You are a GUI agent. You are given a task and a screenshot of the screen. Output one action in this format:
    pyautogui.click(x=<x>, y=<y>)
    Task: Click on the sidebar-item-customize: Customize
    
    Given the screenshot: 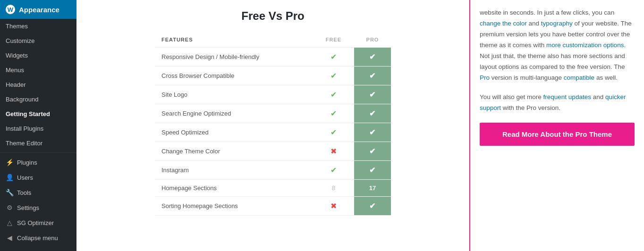 What is the action you would take?
    pyautogui.click(x=38, y=41)
    